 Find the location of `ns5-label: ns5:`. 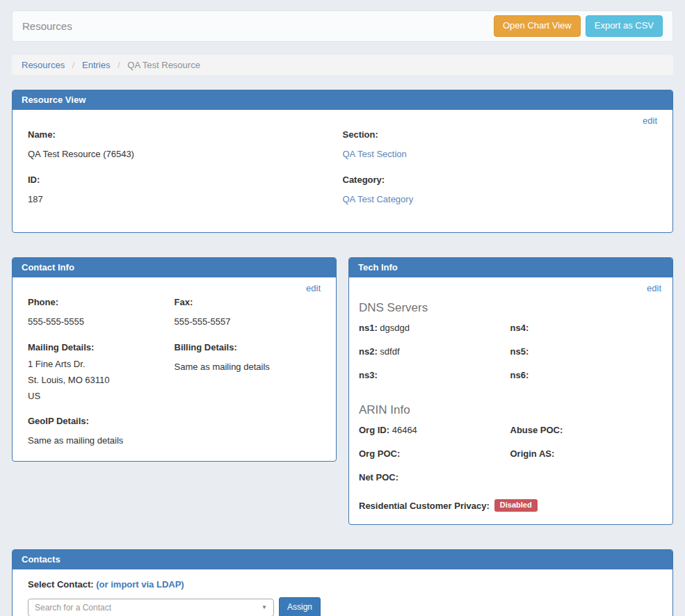

ns5-label: ns5: is located at coordinates (520, 352).